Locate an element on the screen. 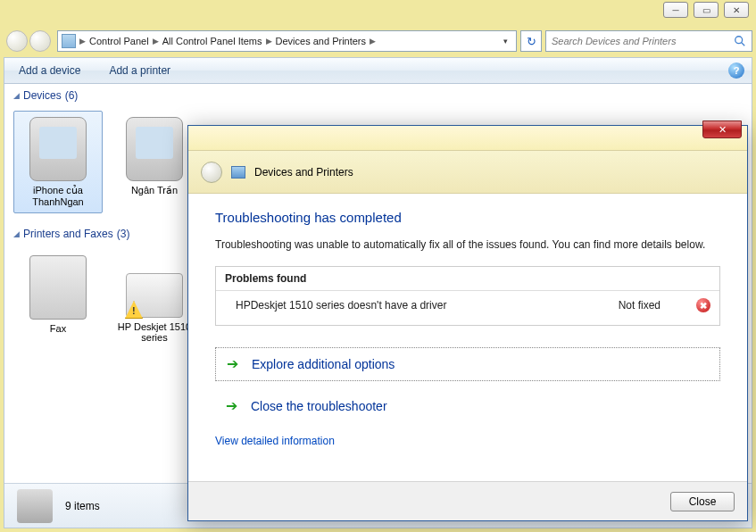  warning-icon is located at coordinates (134, 310).